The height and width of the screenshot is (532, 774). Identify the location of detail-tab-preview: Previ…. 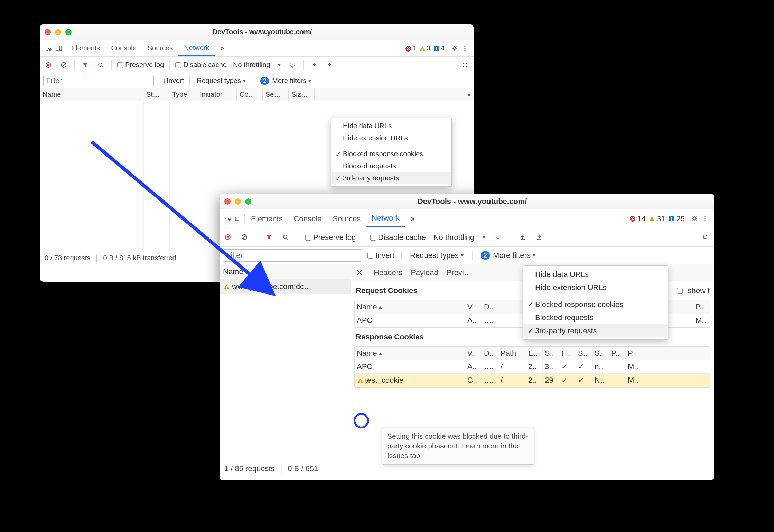
(459, 273).